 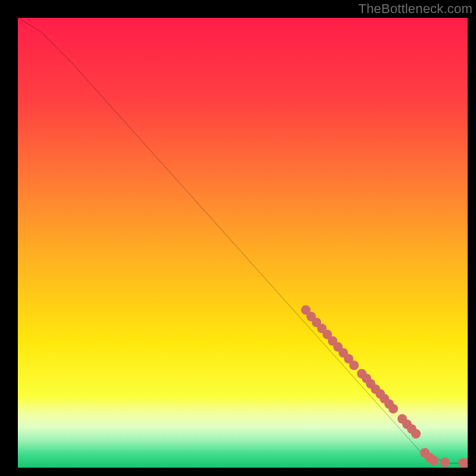 I want to click on curve-marker, so click(x=445, y=462).